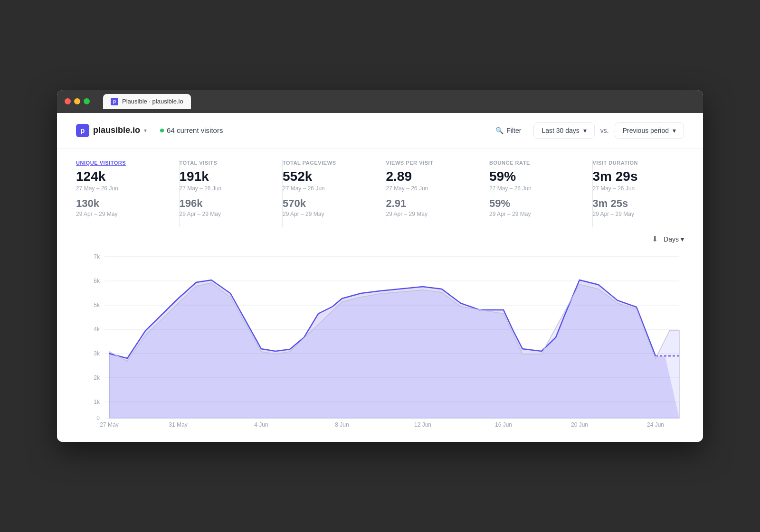  I want to click on logo-area: p plausible.io ▾, so click(111, 131).